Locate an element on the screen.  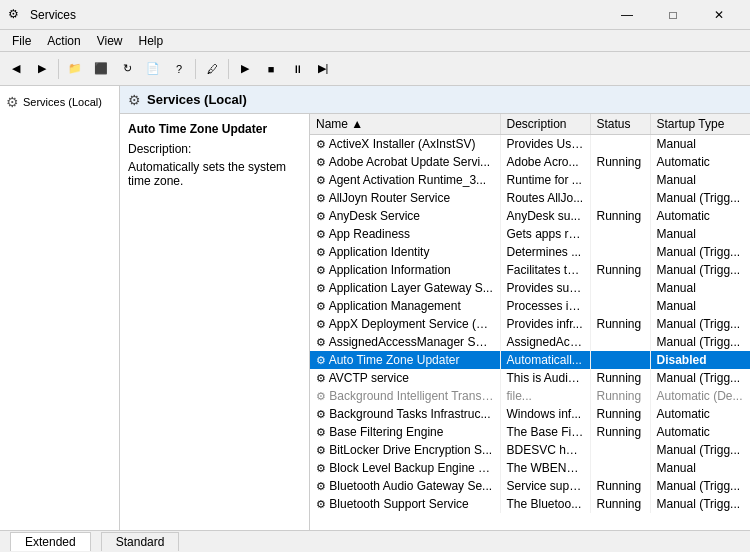
menu-view: View is located at coordinates (110, 41).